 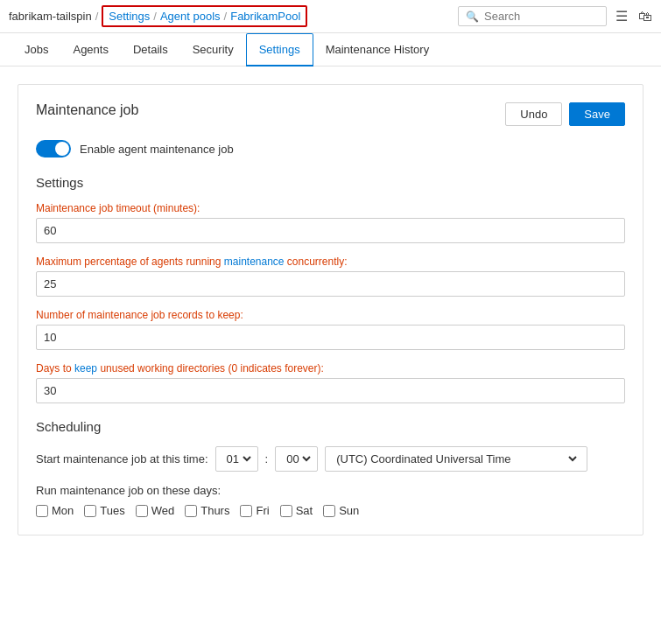 I want to click on schedule-label: Start maintenance job at this time:, so click(x=123, y=458).